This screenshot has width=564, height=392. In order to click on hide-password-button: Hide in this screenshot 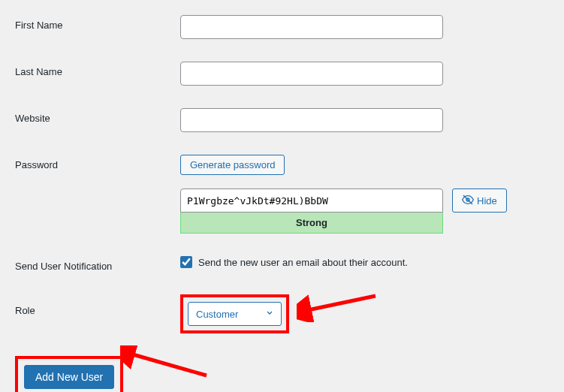, I will do `click(479, 201)`.